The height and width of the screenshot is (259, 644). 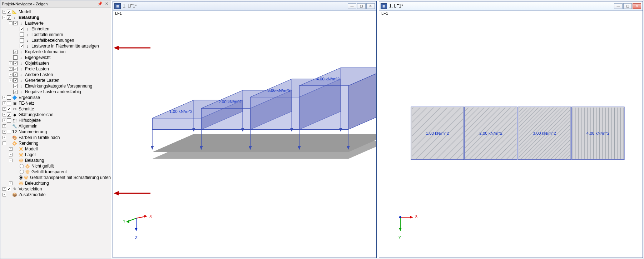 What do you see at coordinates (56, 35) in the screenshot?
I see `tree-item: ↓Lastfallnummern` at bounding box center [56, 35].